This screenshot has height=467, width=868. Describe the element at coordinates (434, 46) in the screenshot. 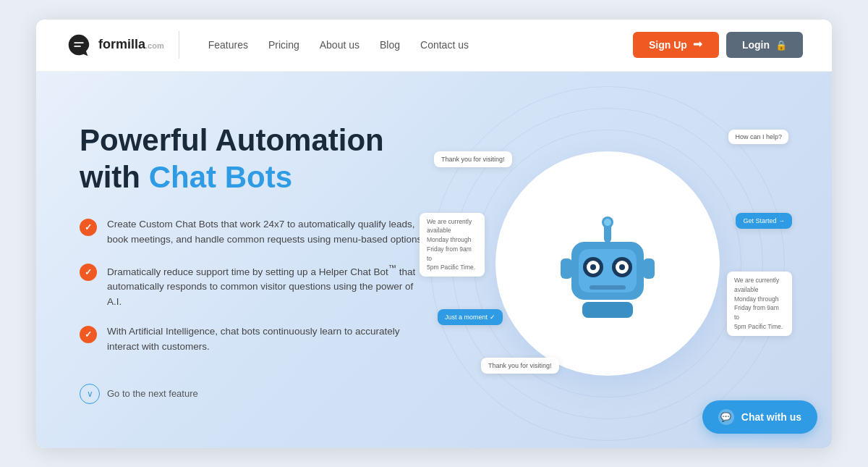

I see `header: formilla.com Features Pricing About us B…` at that location.